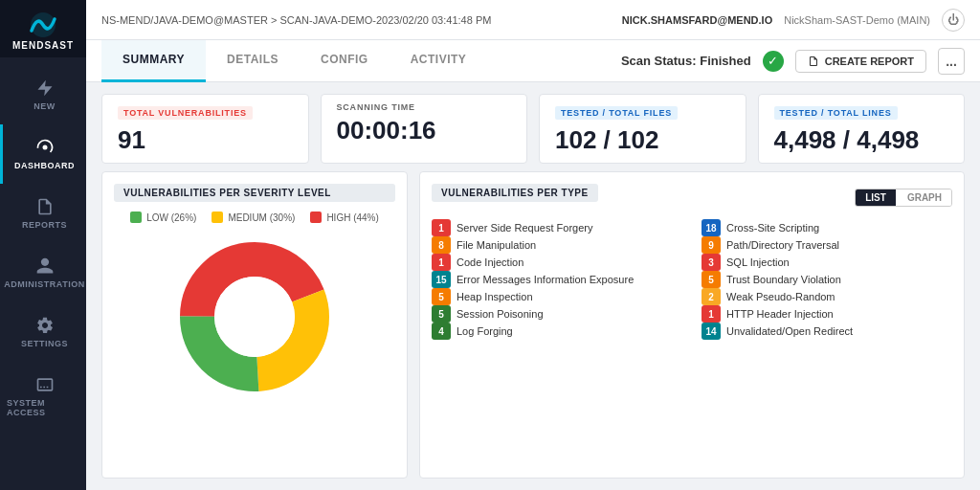 The image size is (980, 490). Describe the element at coordinates (44, 408) in the screenshot. I see `sidebar-item-system-access-label: SYSTEM ACCESS` at that location.